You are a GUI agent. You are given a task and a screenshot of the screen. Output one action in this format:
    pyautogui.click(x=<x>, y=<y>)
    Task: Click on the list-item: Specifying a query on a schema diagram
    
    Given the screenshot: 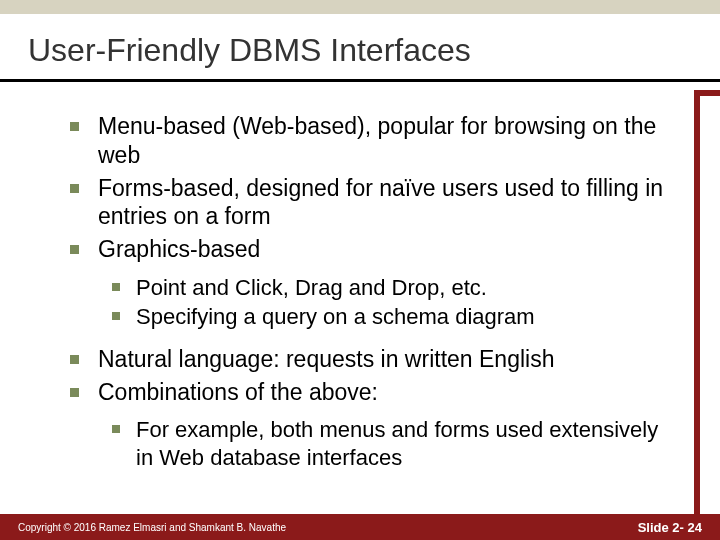 What is the action you would take?
    pyautogui.click(x=391, y=317)
    